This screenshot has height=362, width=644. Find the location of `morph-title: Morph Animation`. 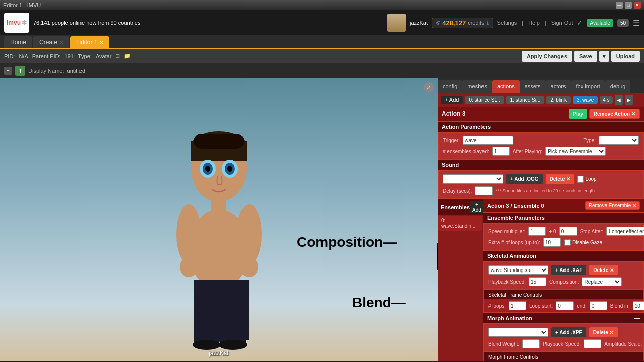

morph-title: Morph Animation is located at coordinates (510, 318).